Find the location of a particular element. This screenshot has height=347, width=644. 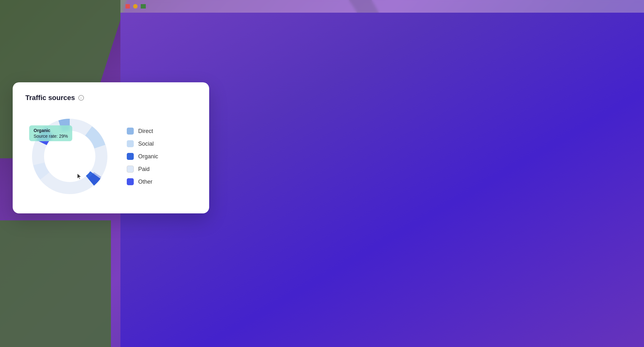

legend-item-organic: Organic is located at coordinates (143, 156).